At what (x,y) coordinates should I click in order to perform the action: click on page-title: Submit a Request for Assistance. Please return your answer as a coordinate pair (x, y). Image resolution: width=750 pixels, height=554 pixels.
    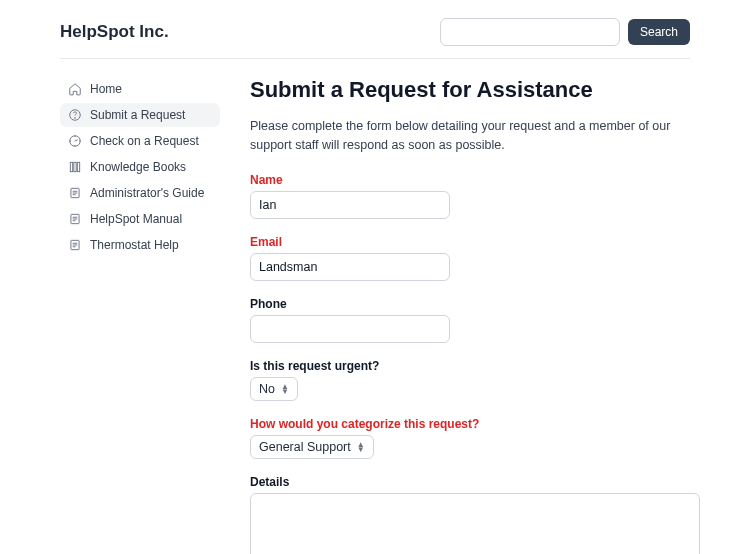
    Looking at the image, I should click on (475, 90).